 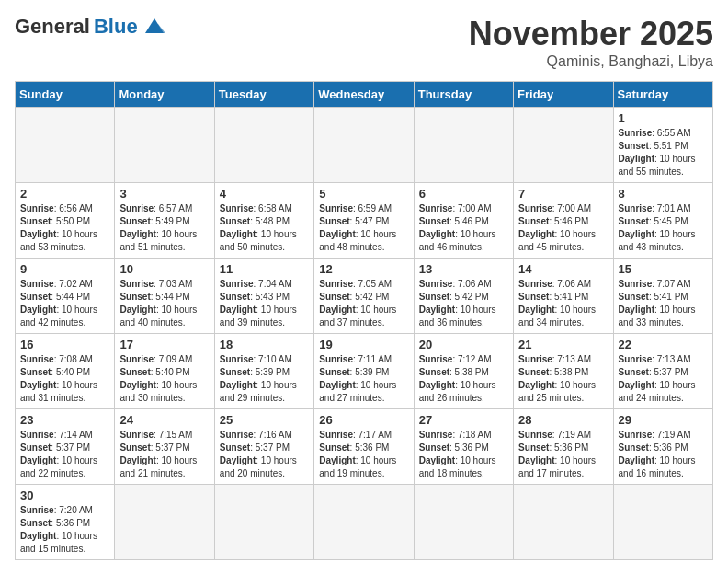 What do you see at coordinates (64, 284) in the screenshot?
I see `day-info-line: Sunrise: 7:02 AM` at bounding box center [64, 284].